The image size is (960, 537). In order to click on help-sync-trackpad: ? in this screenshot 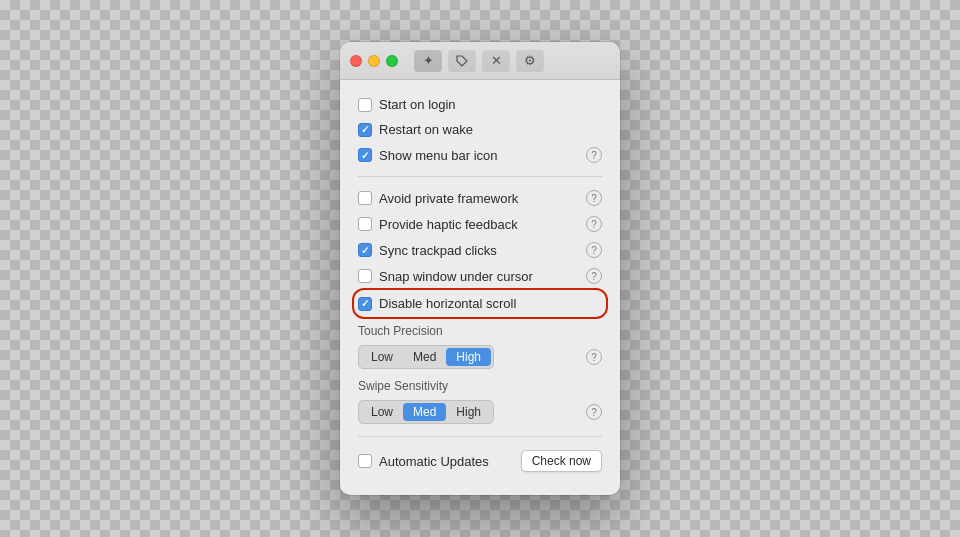, I will do `click(594, 250)`.